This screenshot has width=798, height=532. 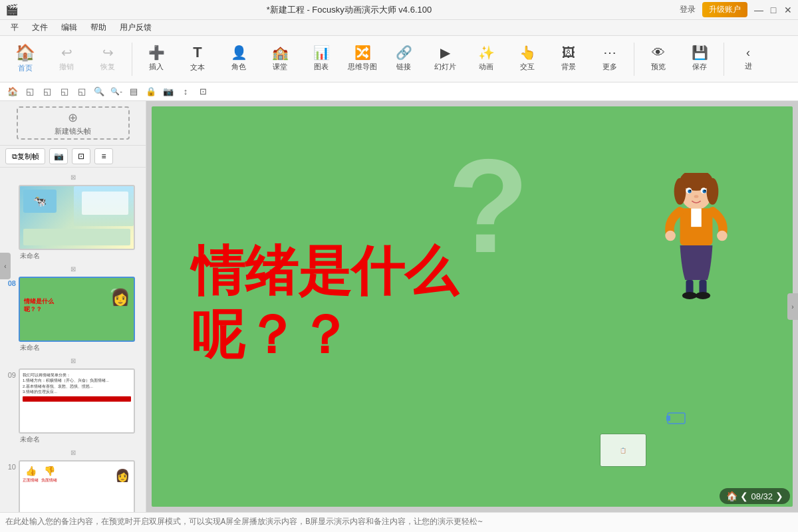 I want to click on toolbar-character-label: 角色, so click(x=239, y=66).